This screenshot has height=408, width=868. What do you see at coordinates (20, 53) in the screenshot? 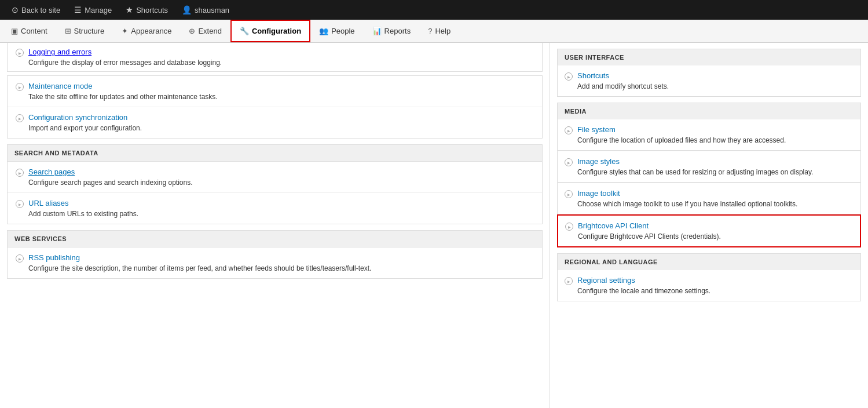
I see `item-circle-logging` at bounding box center [20, 53].